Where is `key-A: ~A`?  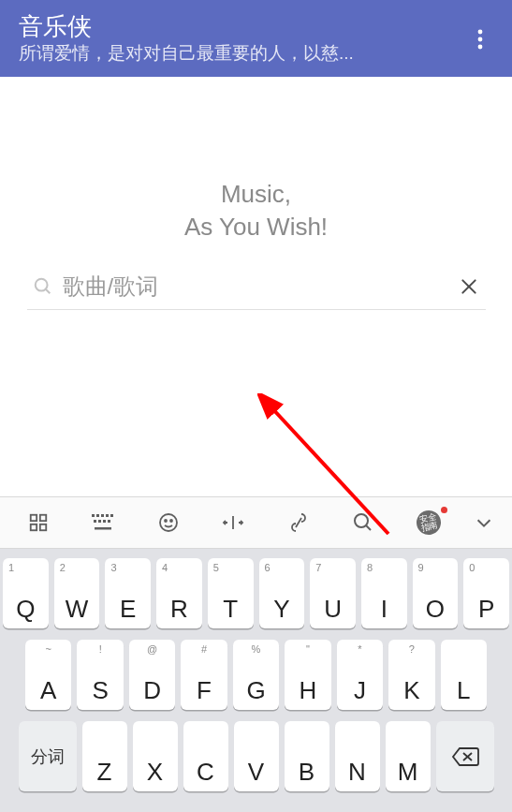 key-A: ~A is located at coordinates (49, 674).